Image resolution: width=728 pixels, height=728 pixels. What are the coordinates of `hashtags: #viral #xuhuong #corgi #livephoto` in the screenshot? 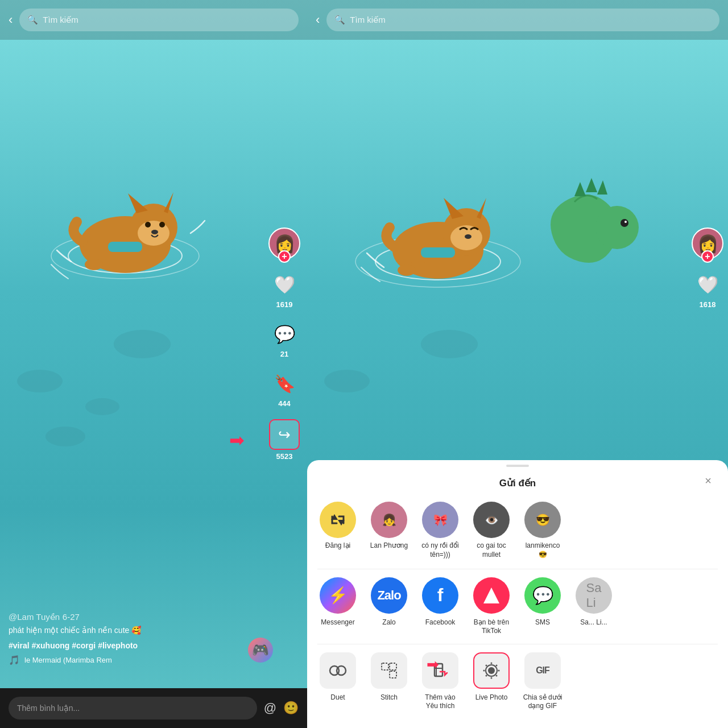 It's located at (138, 646).